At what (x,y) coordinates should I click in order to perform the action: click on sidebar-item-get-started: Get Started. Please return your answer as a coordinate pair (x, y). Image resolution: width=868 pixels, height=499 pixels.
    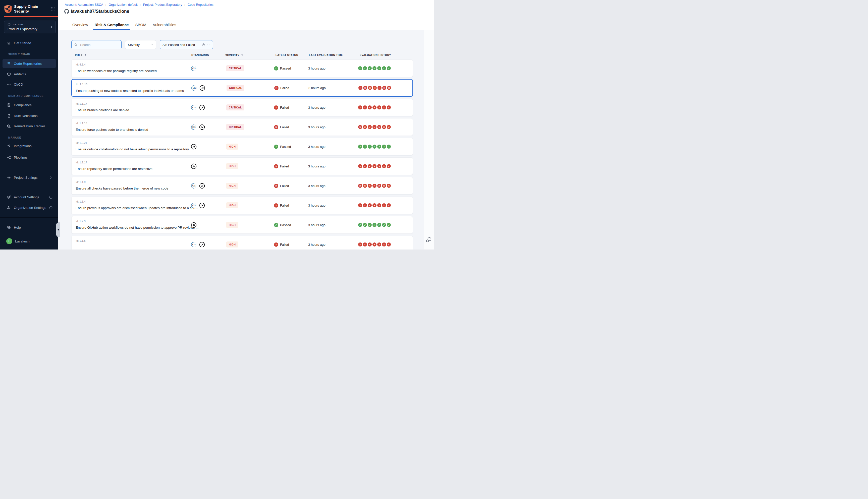
    Looking at the image, I should click on (29, 43).